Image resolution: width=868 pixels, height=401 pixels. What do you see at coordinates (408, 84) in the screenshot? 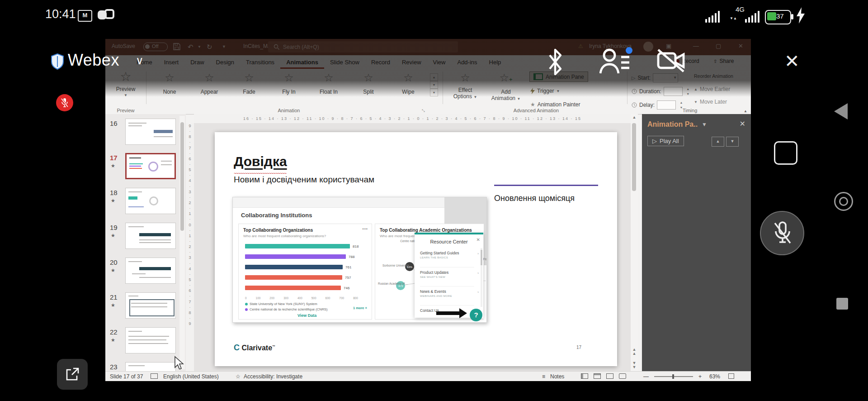
I see `effect-wipe: ☆Wipe` at bounding box center [408, 84].